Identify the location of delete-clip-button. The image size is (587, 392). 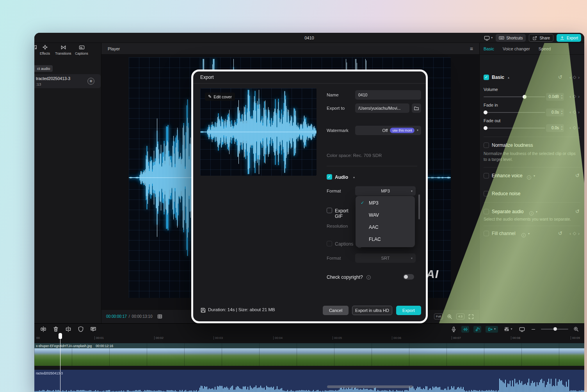
(56, 329).